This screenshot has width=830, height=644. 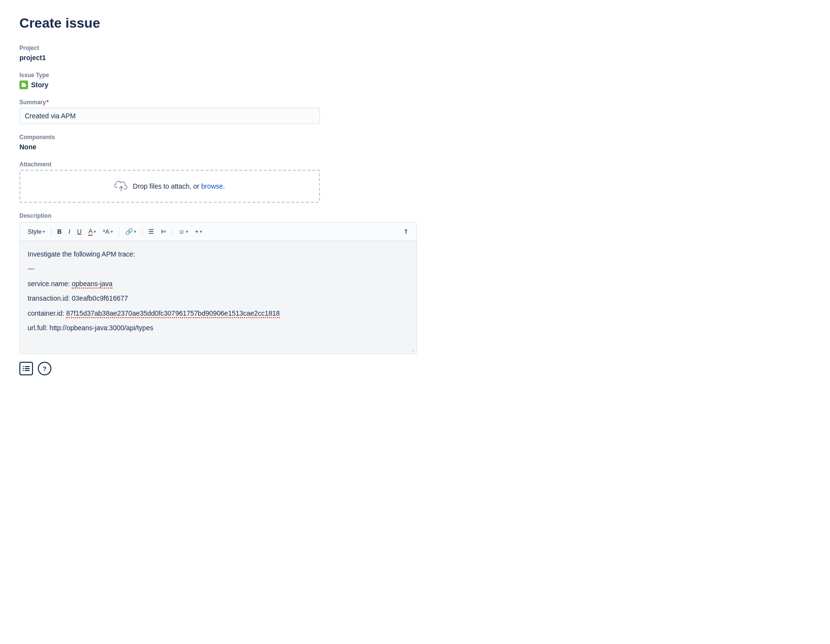 What do you see at coordinates (218, 254) in the screenshot?
I see `description-line-1: Investigate the following APM trace:` at bounding box center [218, 254].